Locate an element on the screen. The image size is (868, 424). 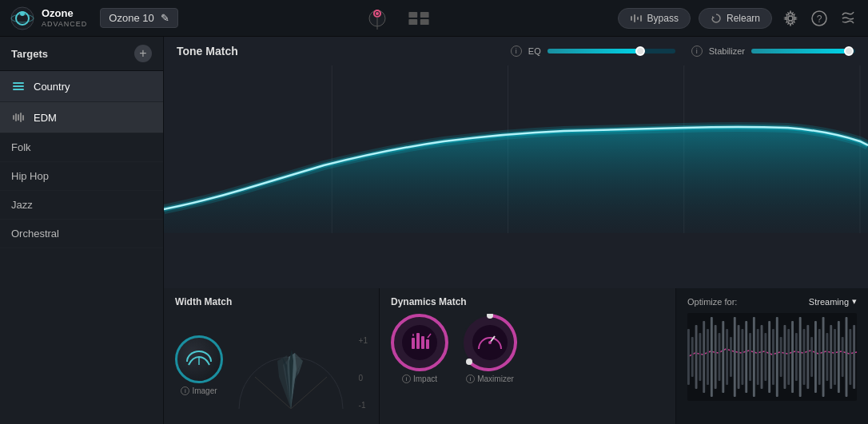
maximizer-knob is located at coordinates (490, 343).